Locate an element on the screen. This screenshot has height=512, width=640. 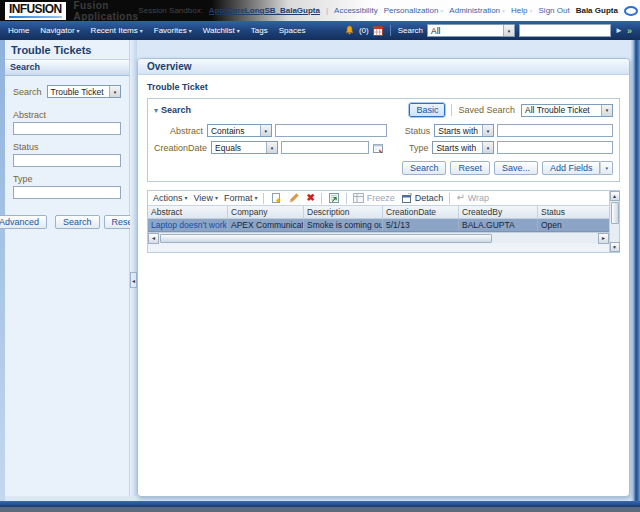
delete-record-icon: ✖ is located at coordinates (310, 198).